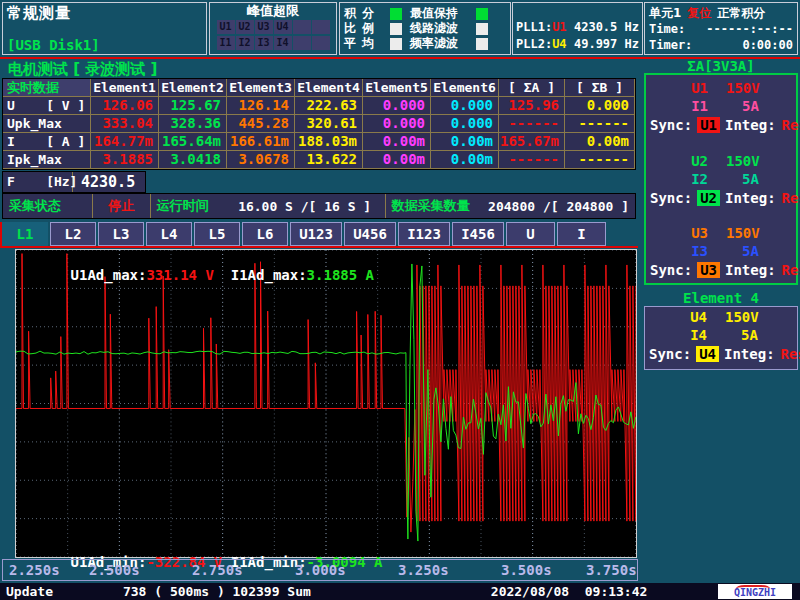 The height and width of the screenshot is (600, 800). Describe the element at coordinates (670, 45) in the screenshot. I see `timer-label: Timer:` at that location.